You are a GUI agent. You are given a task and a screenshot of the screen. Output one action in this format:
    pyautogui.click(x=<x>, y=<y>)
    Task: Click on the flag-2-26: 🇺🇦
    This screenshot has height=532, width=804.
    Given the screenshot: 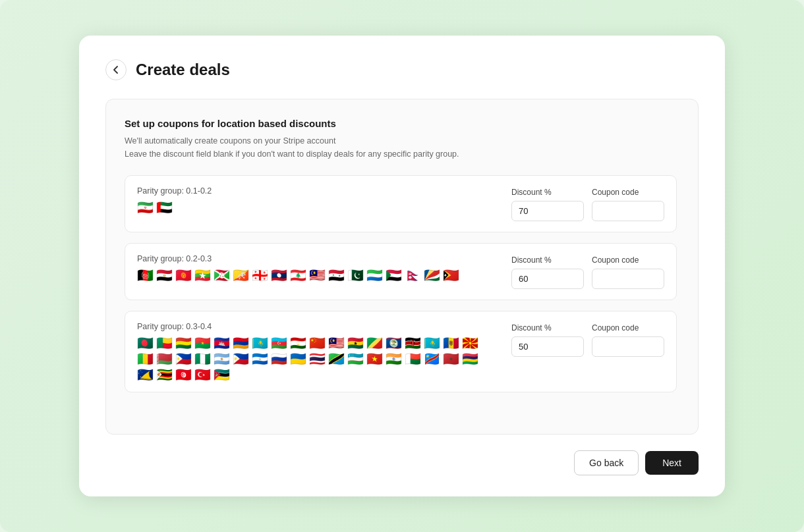 What is the action you would take?
    pyautogui.click(x=298, y=359)
    